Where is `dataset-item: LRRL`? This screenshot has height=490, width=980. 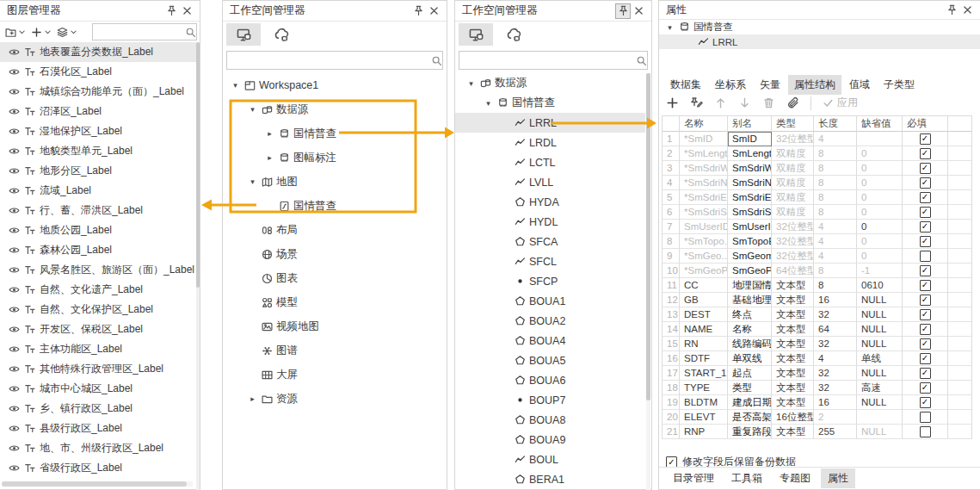 dataset-item: LRRL is located at coordinates (551, 122).